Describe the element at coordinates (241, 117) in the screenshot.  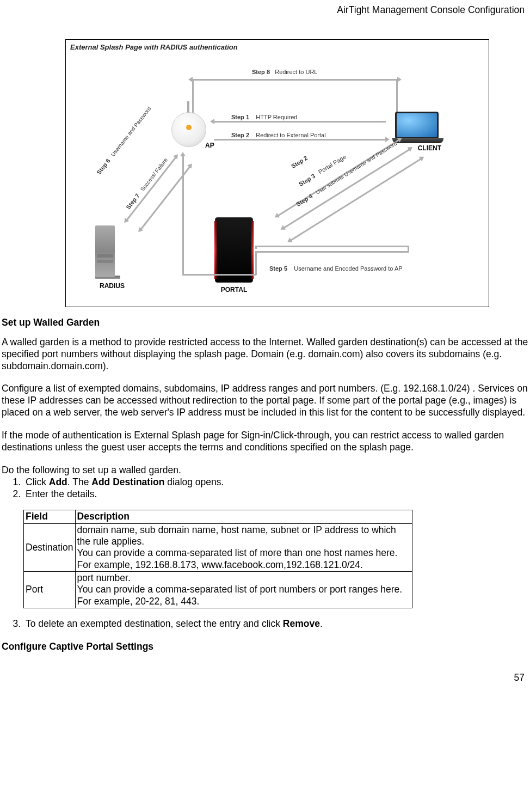
I see `step1-tag: Step 1` at that location.